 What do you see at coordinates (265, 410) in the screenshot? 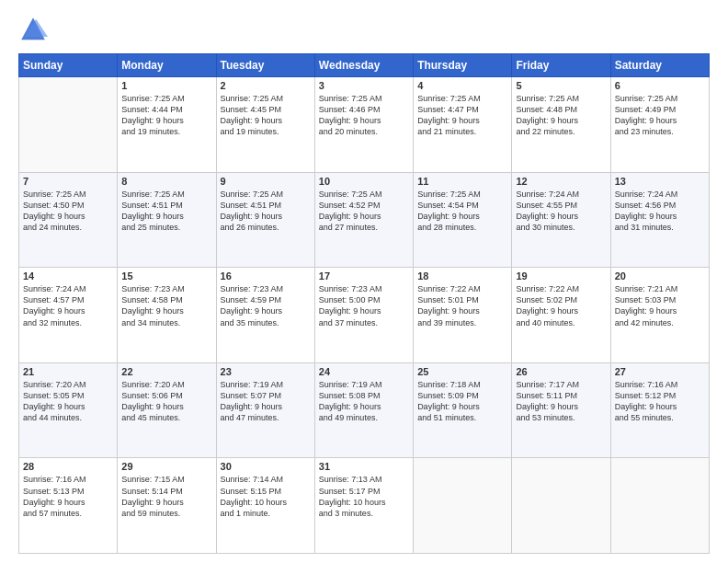
I see `calendar-cell: 23Sunrise: 7:19 AMSunset: 5:07 PMDayligh…` at bounding box center [265, 410].